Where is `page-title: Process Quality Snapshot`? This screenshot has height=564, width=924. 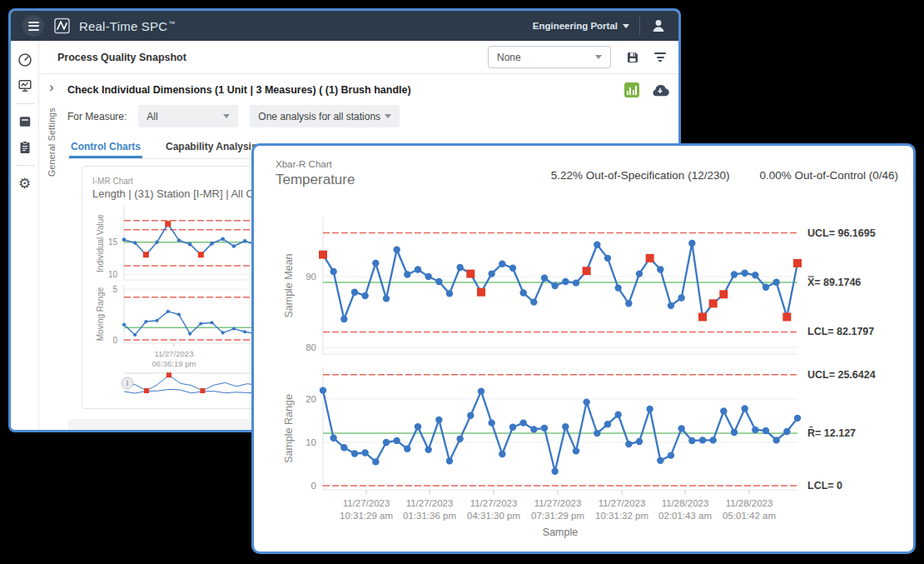 page-title: Process Quality Snapshot is located at coordinates (122, 57).